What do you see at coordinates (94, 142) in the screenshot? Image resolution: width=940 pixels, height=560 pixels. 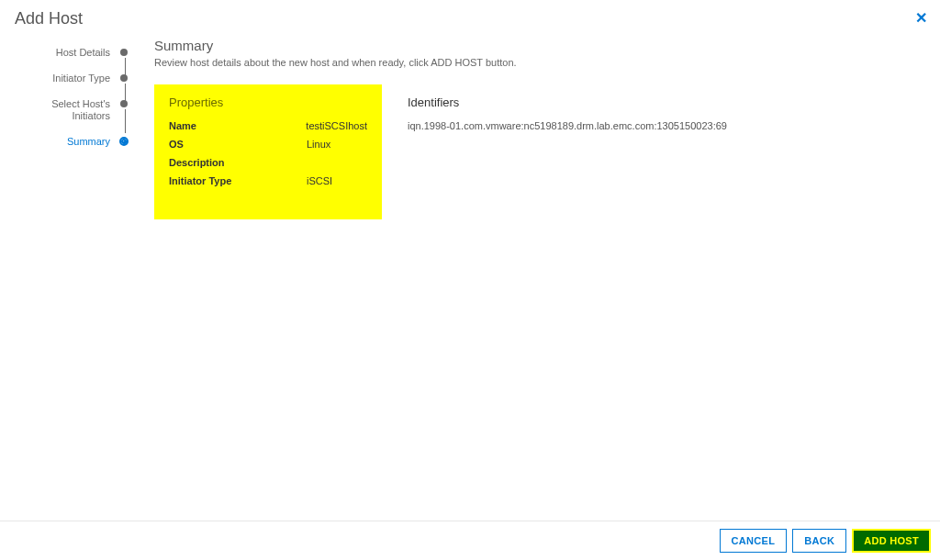 I see `step-label: Summary` at bounding box center [94, 142].